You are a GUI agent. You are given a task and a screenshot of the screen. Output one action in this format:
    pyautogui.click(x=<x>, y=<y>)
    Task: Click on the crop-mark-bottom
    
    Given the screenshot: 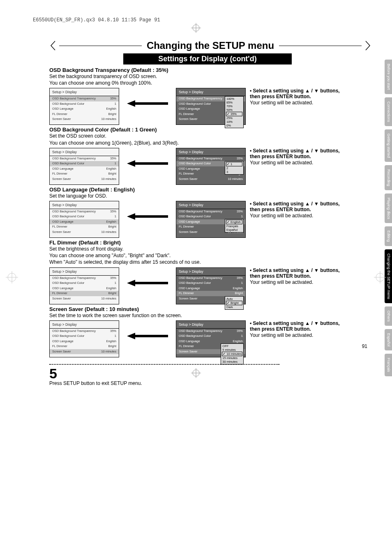 What is the action you would take?
    pyautogui.click(x=196, y=373)
    